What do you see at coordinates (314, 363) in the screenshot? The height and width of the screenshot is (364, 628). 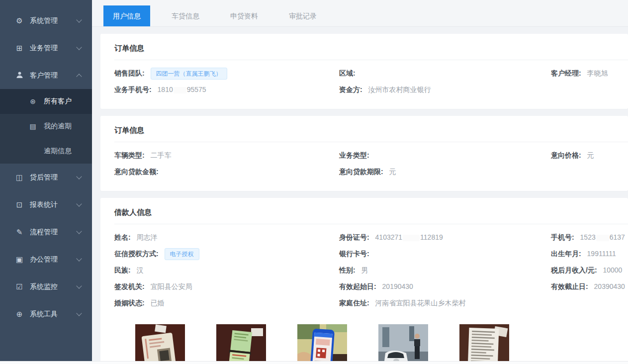 I see `horizontal-scrollbar` at bounding box center [314, 363].